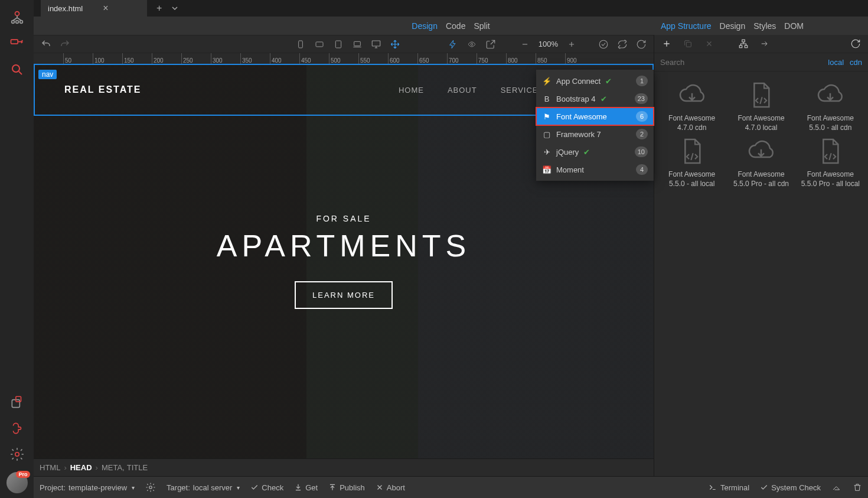  I want to click on framework-item: ✈jQuery✔10, so click(595, 152).